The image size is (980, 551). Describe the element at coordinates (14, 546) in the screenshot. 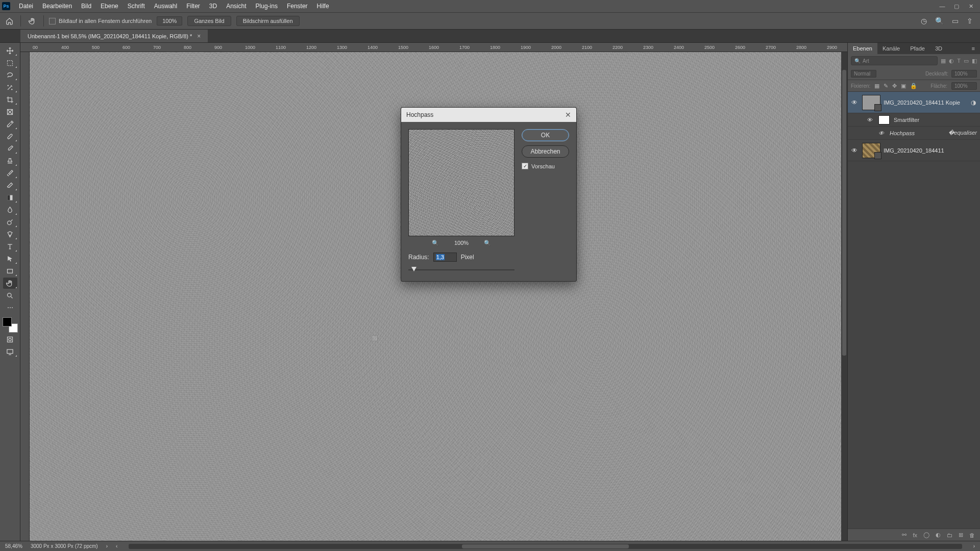

I see `status-zoom: 58,46%` at that location.